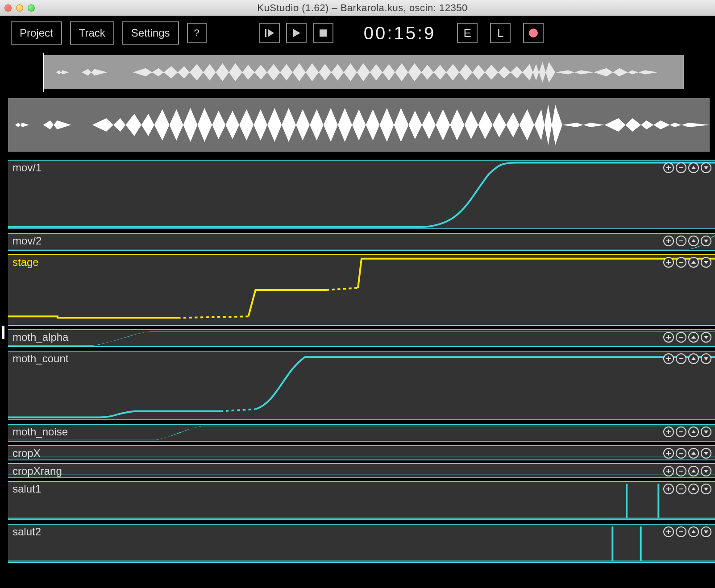 This screenshot has height=588, width=715. What do you see at coordinates (358, 72) in the screenshot?
I see `overview-waveform` at bounding box center [358, 72].